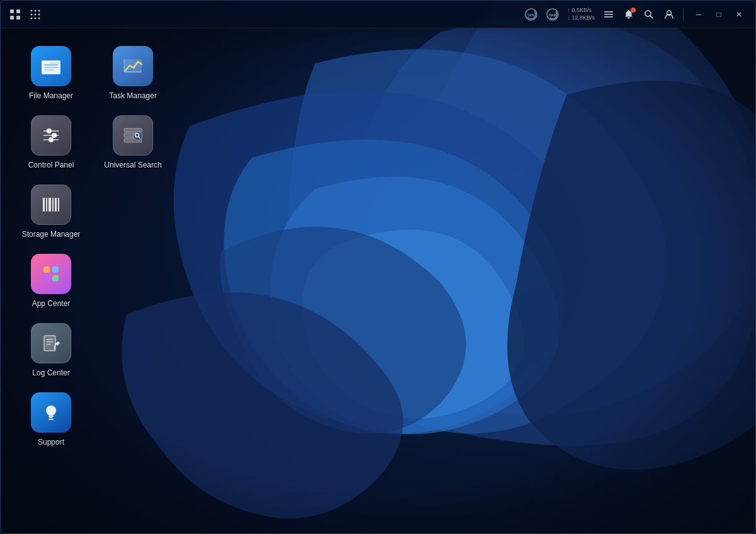 The height and width of the screenshot is (534, 756). I want to click on upload-speed: ↑ 0.5KB/s, so click(580, 11).